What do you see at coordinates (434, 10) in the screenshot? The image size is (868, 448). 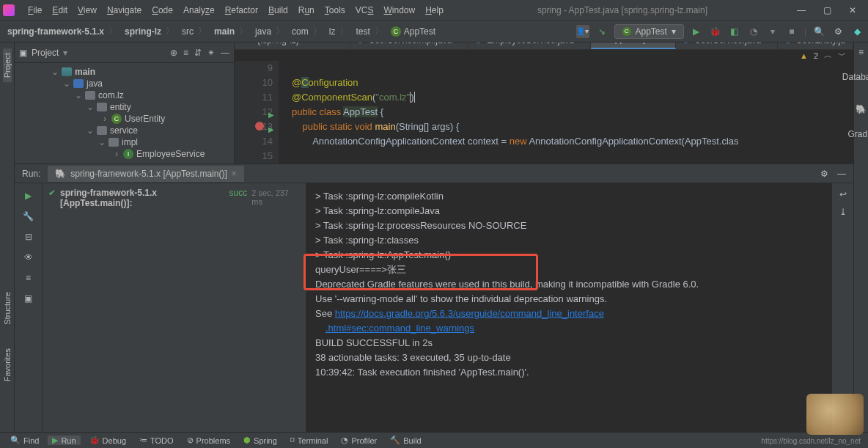 I see `menu-help: Help` at bounding box center [434, 10].